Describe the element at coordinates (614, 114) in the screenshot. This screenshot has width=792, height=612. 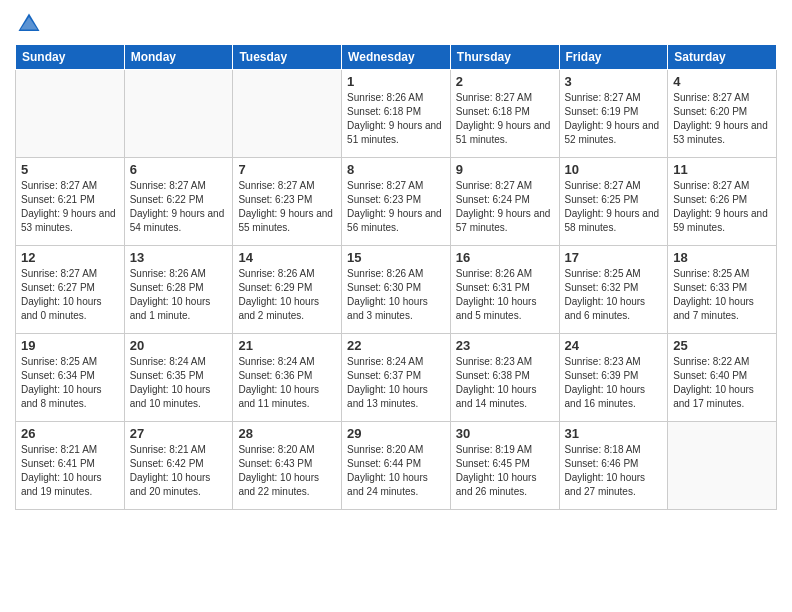
I see `day-cell: 3Sunrise: 8:27 AM Sunset: 6:19 PM Daylig…` at that location.